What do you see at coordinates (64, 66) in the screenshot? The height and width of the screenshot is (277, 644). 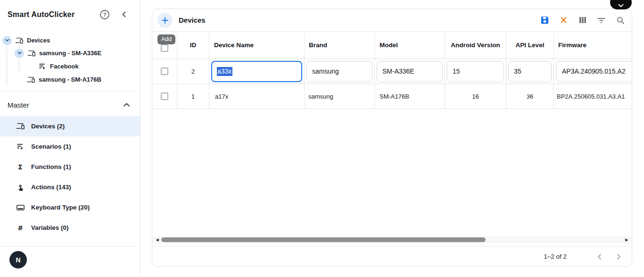 I see `tree-item-label: Facebook` at bounding box center [64, 66].